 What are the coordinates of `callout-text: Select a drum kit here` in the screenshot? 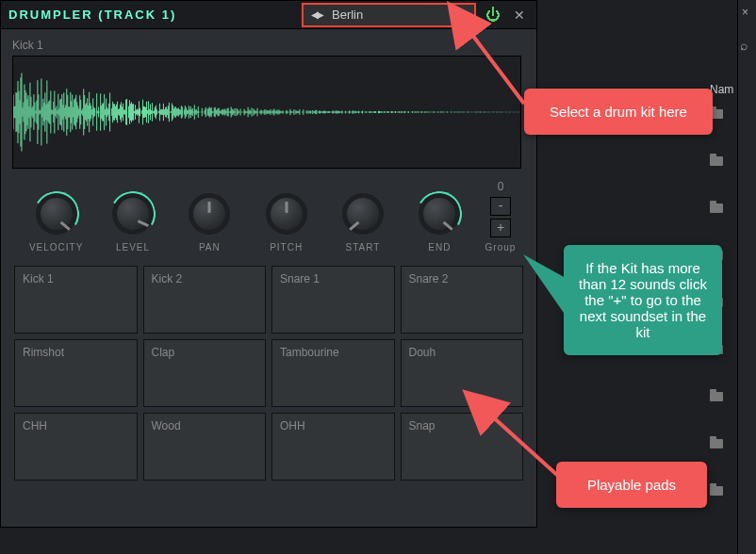 It's located at (618, 111).